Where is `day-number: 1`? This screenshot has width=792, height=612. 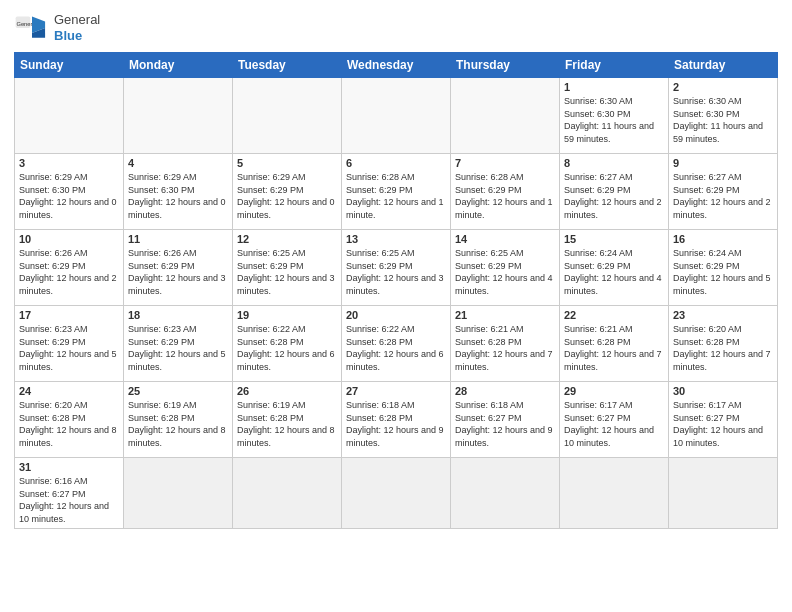 day-number: 1 is located at coordinates (614, 87).